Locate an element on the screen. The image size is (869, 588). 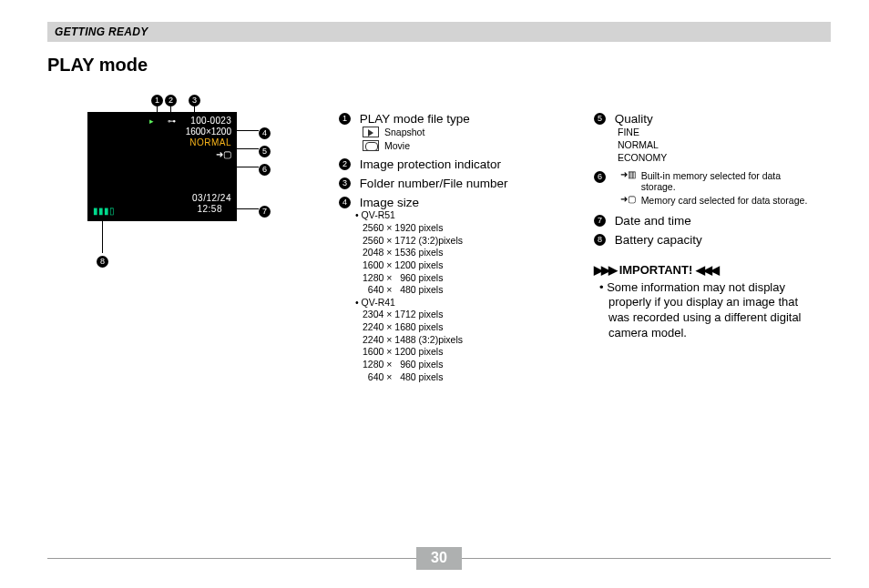
legend-item-6: 6 ➜▥Built-in memory selected for data st… is located at coordinates (708, 189).